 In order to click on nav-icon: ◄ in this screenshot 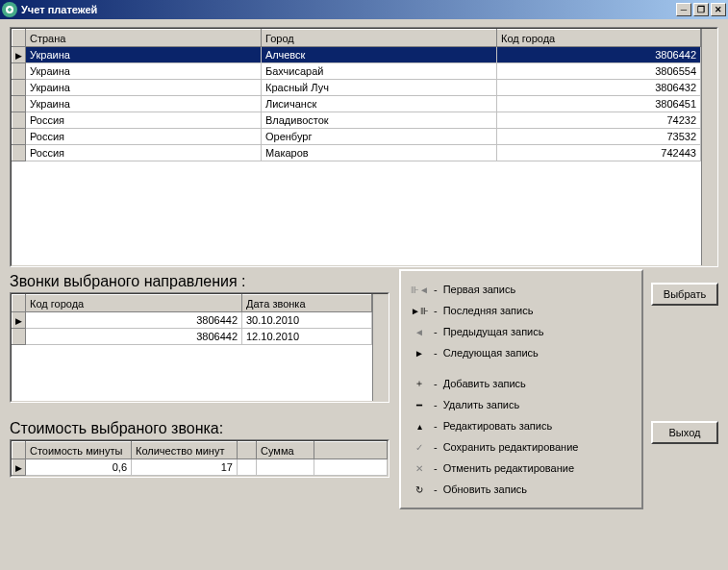, I will do `click(419, 333)`.